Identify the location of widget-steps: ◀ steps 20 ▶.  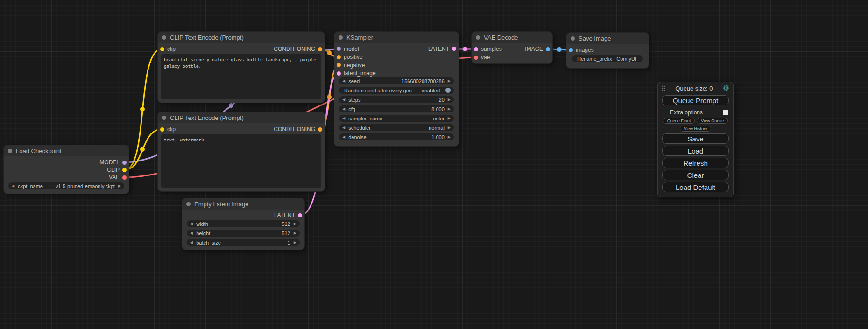
(396, 100).